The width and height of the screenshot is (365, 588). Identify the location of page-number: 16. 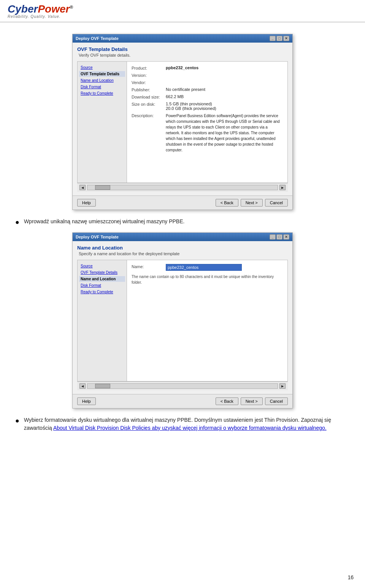
(351, 577).